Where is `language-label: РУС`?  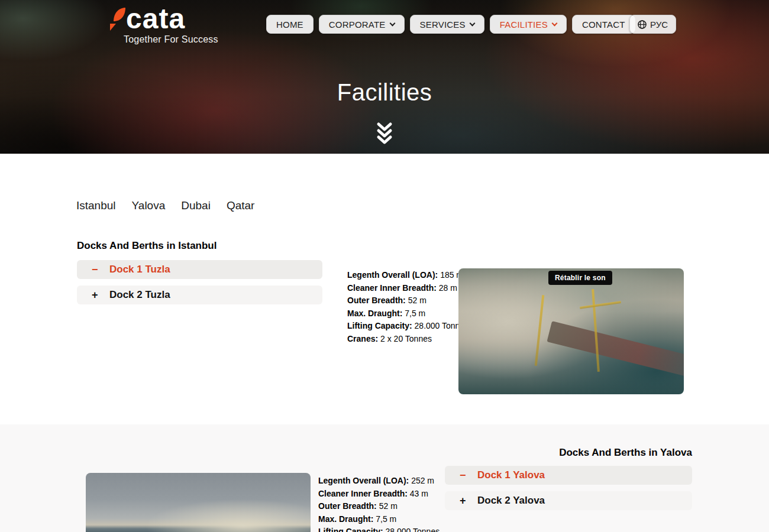
language-label: РУС is located at coordinates (659, 25).